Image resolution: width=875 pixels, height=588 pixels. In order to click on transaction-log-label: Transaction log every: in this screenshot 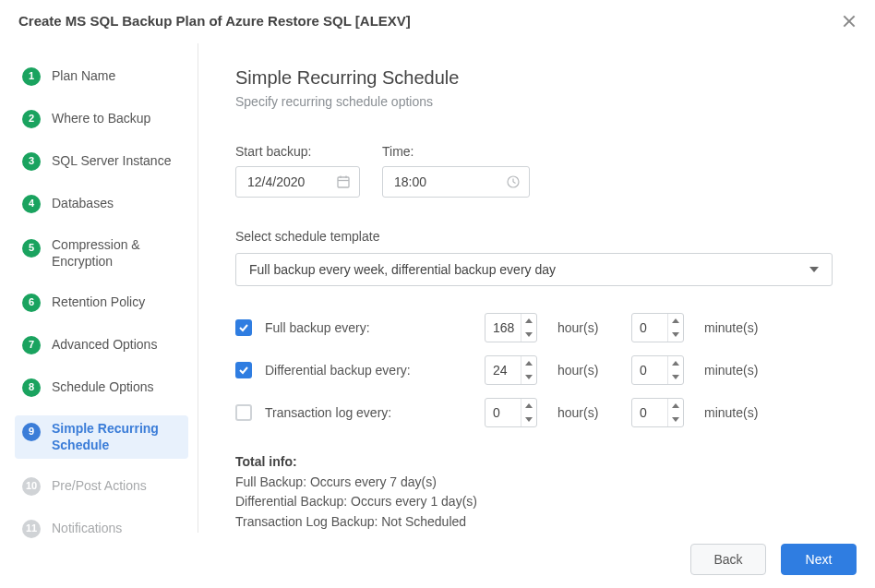, I will do `click(375, 413)`.